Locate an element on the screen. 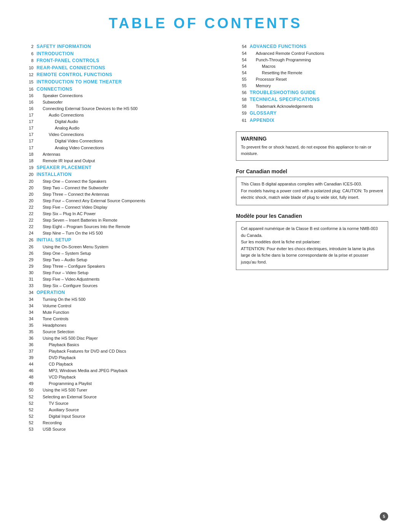 Image resolution: width=411 pixels, height=532 pixels. toc-entry-text: USB Source is located at coordinates (51, 430).